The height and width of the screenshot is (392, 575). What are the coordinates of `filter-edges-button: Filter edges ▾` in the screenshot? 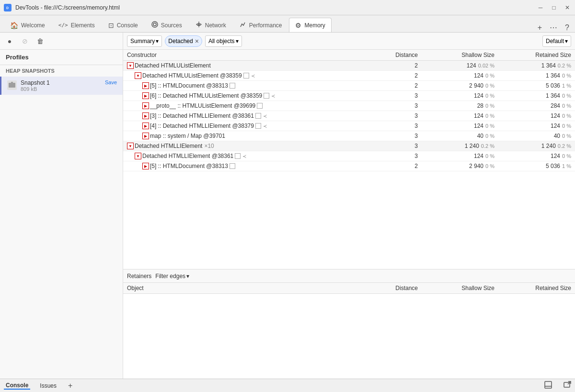 It's located at (172, 276).